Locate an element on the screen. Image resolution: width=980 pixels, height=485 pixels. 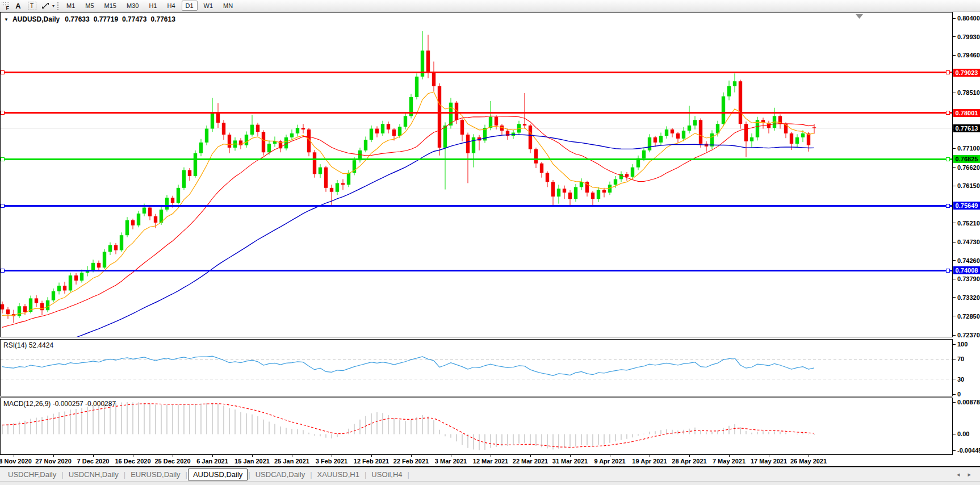
grid-f-icon: F is located at coordinates (6, 6).